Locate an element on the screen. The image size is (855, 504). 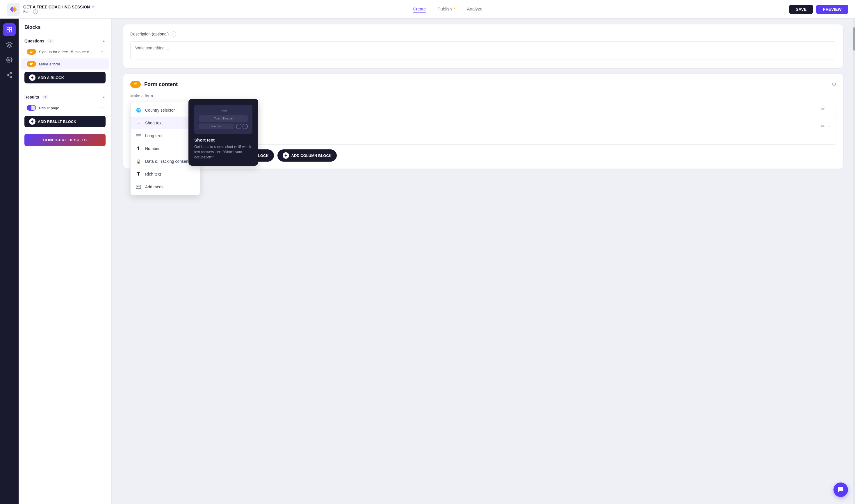
globe-icon: 🌐 is located at coordinates (139, 110).